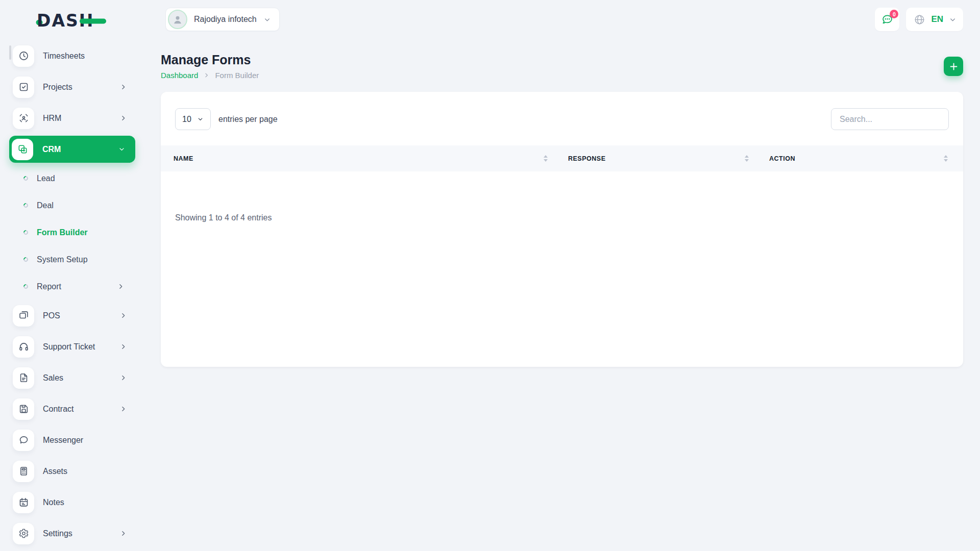  What do you see at coordinates (23, 347) in the screenshot?
I see `headset-icon` at bounding box center [23, 347].